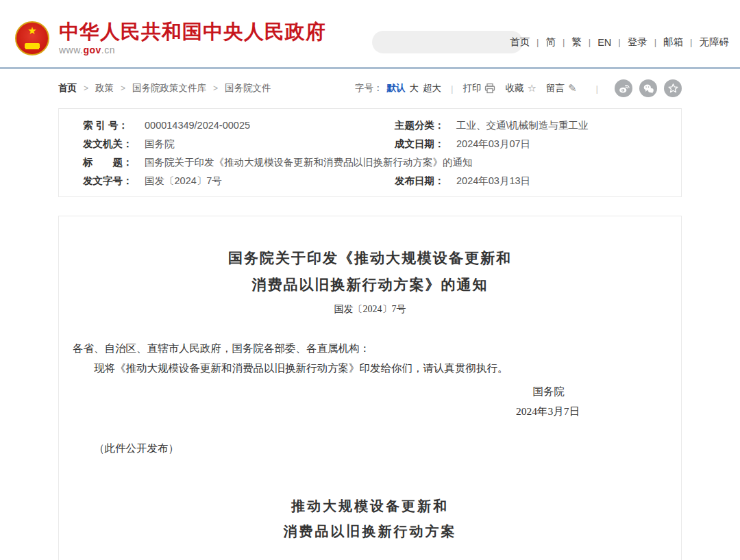 This screenshot has width=740, height=560. Describe the element at coordinates (624, 89) in the screenshot. I see `weibo-icon` at that location.